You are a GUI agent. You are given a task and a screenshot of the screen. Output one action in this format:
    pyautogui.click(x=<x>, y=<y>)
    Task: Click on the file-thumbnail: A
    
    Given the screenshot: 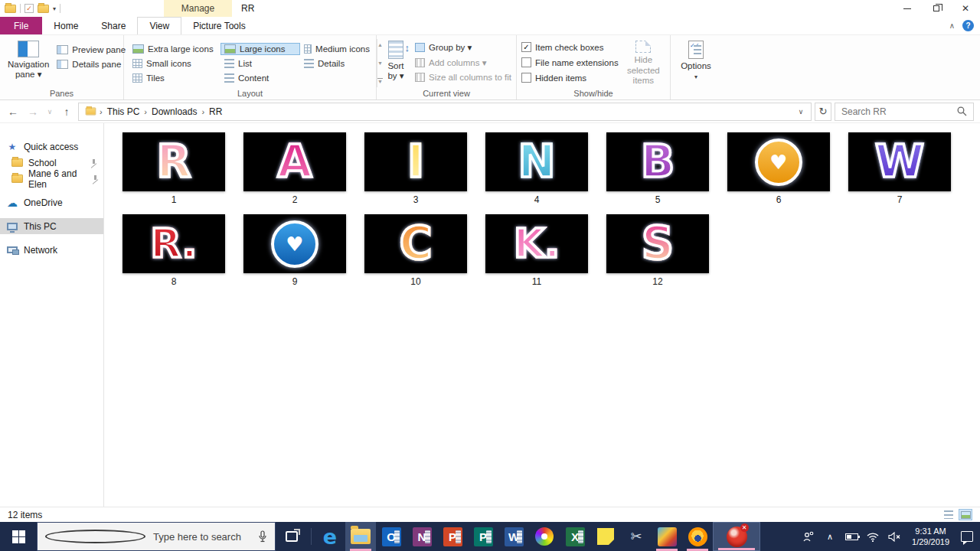 What is the action you would take?
    pyautogui.click(x=295, y=162)
    